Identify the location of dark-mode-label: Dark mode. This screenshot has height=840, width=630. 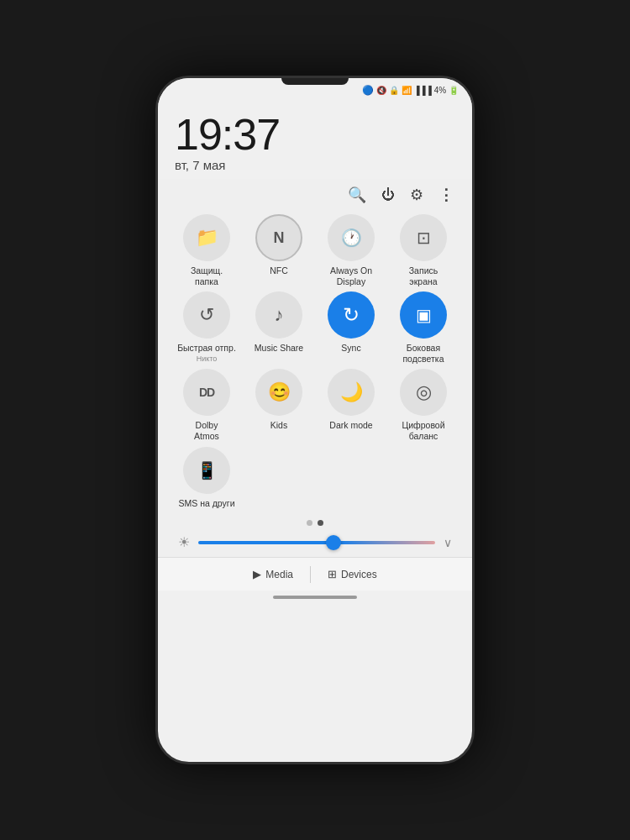
(351, 425).